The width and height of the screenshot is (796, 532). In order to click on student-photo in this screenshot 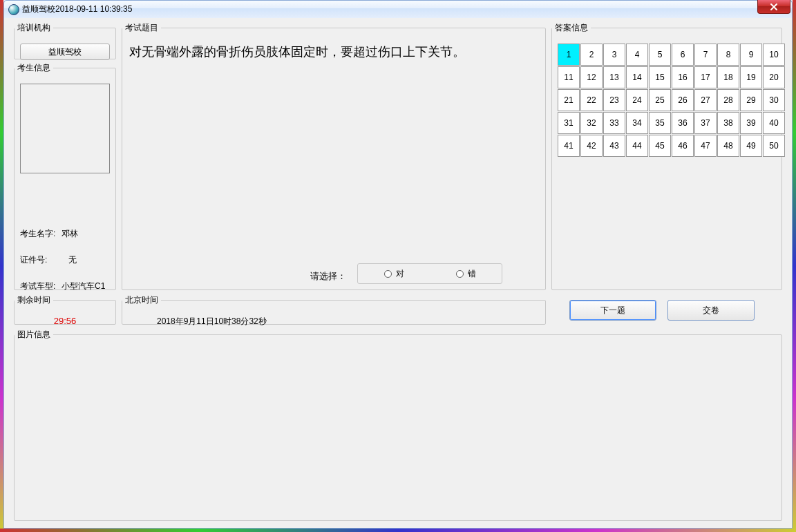, I will do `click(65, 129)`.